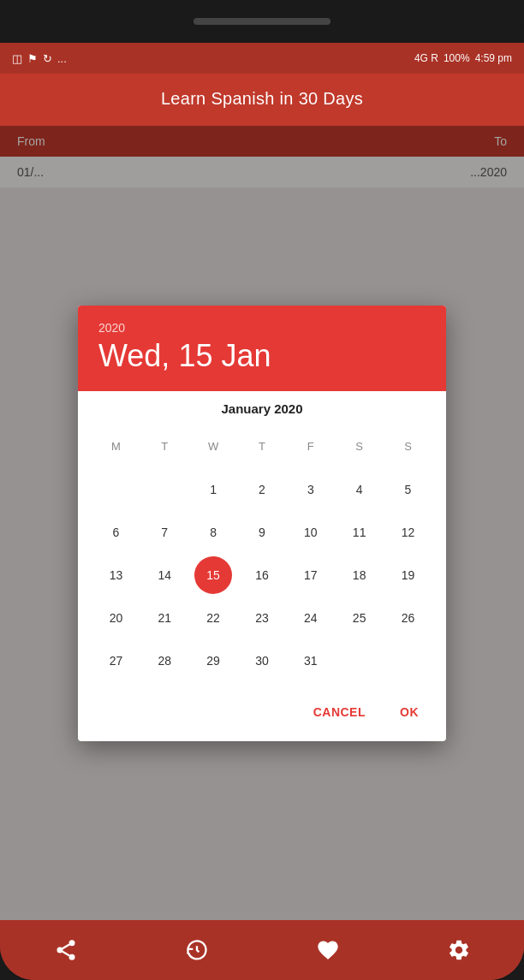 This screenshot has height=980, width=524. I want to click on cancel-button: CANCEL, so click(339, 712).